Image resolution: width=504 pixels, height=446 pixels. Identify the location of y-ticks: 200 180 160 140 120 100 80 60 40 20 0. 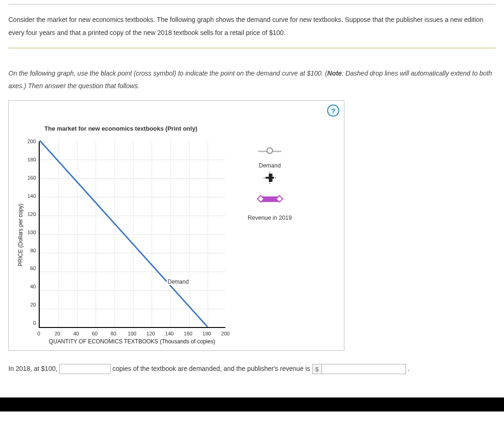
(32, 235).